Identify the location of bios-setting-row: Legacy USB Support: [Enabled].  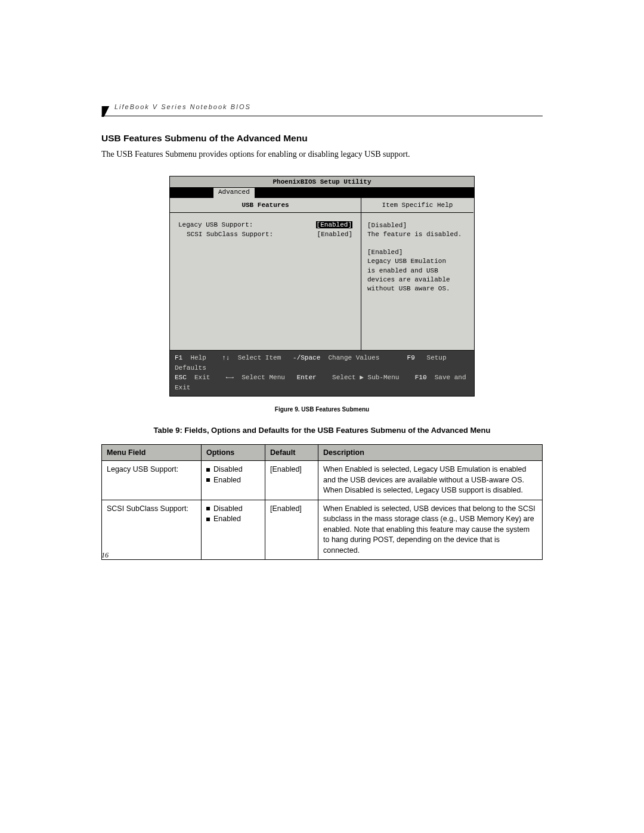
(265, 225).